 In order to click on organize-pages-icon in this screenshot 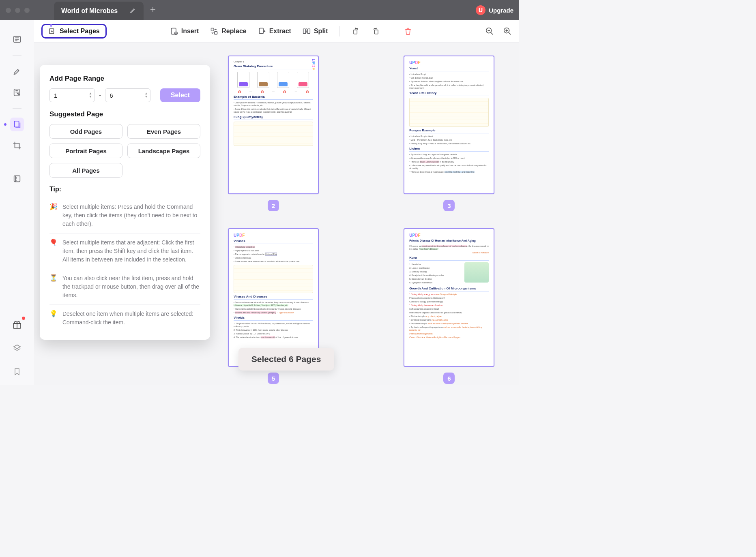, I will do `click(17, 124)`.